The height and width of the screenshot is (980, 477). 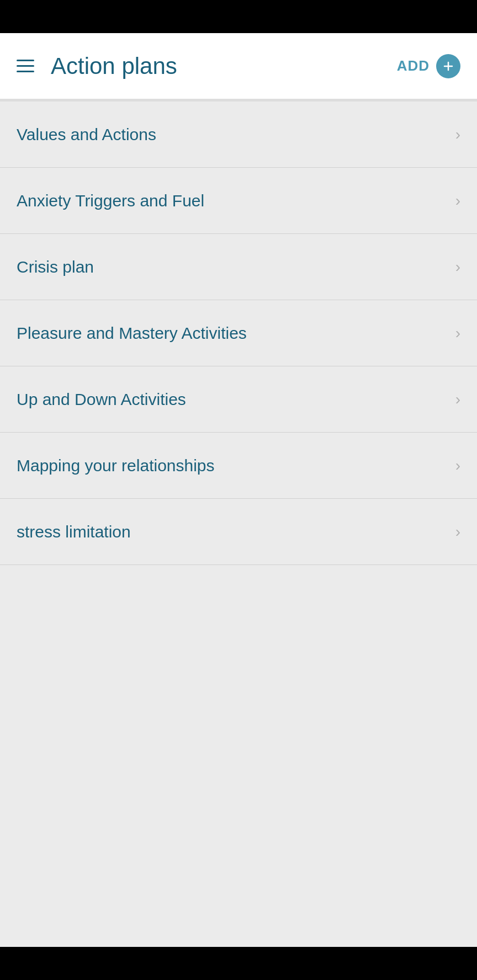 I want to click on list-item: Crisis plan ›, so click(x=239, y=267).